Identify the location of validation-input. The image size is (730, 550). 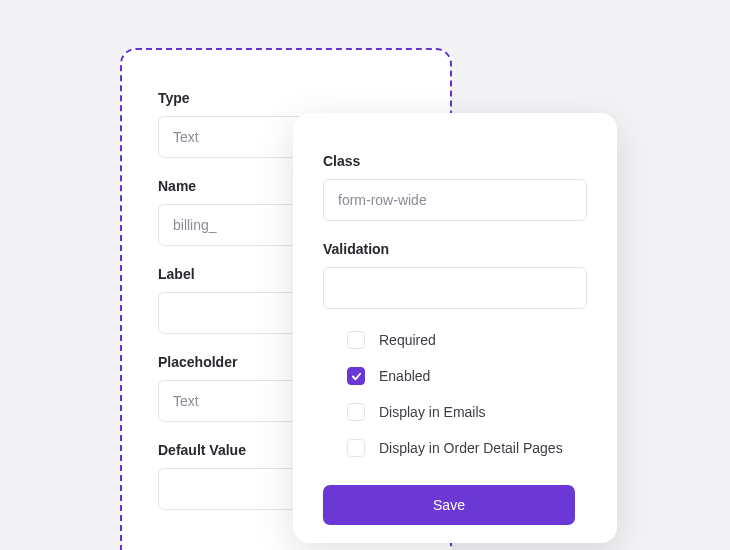
(455, 288).